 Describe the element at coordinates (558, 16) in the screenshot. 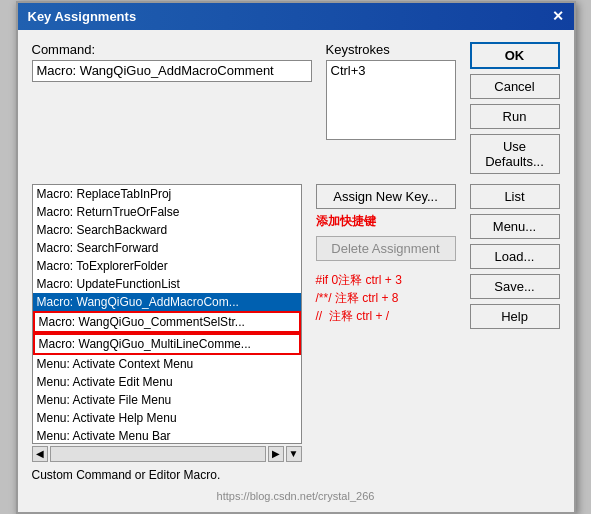

I see `close-button: ✕` at that location.